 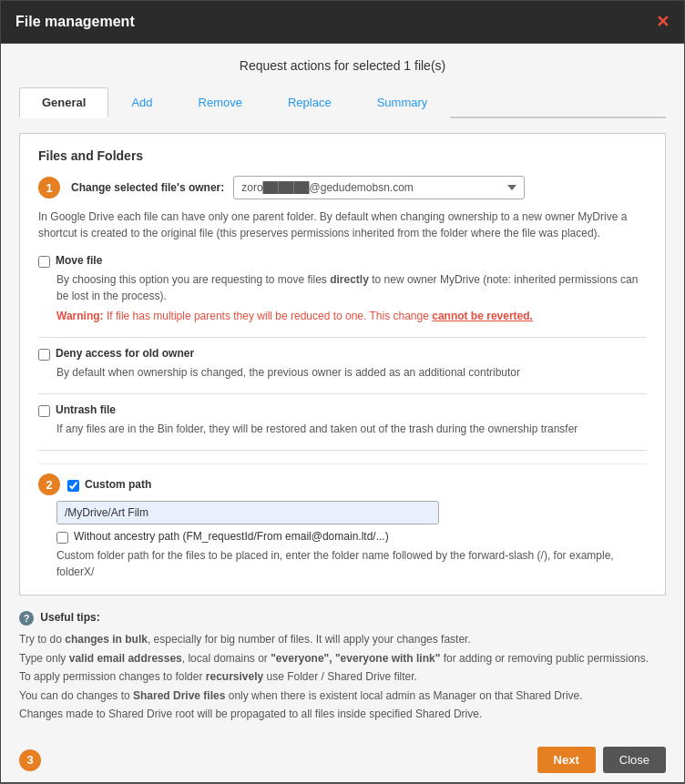 I want to click on move-file-section: Move file By choosing this option you ar…, so click(x=342, y=290).